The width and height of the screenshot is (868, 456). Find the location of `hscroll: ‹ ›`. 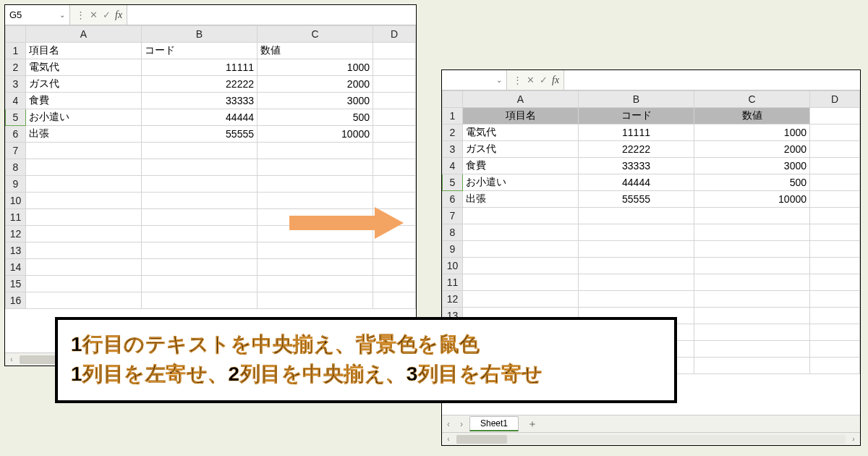

hscroll: ‹ › is located at coordinates (651, 439).